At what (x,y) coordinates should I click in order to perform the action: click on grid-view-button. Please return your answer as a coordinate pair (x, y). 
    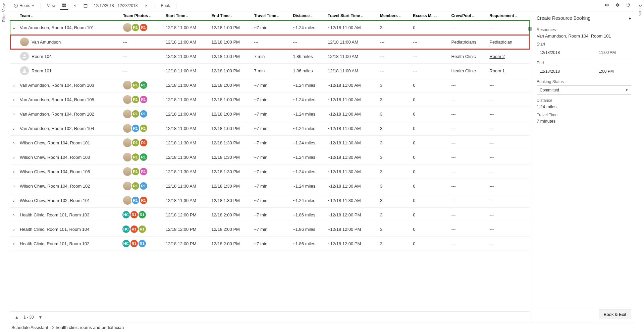
    Looking at the image, I should click on (64, 6).